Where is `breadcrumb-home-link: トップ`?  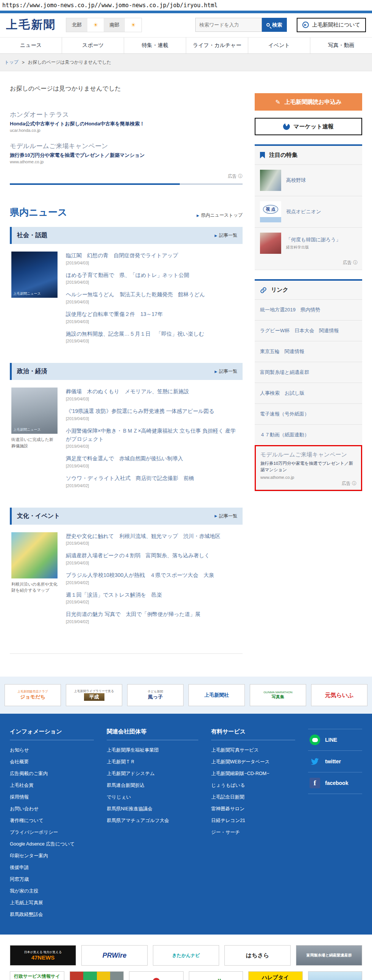 breadcrumb-home-link: トップ is located at coordinates (11, 62).